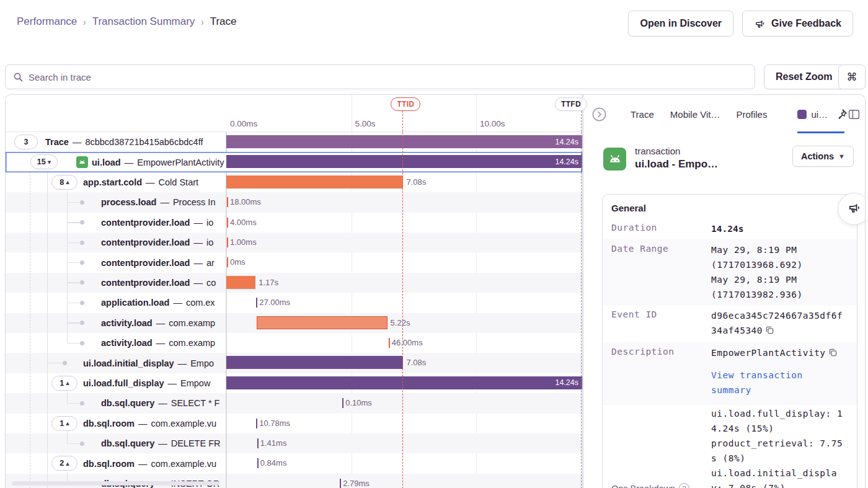  Describe the element at coordinates (404, 303) in the screenshot. I see `chart-cell: 27.00ms` at that location.